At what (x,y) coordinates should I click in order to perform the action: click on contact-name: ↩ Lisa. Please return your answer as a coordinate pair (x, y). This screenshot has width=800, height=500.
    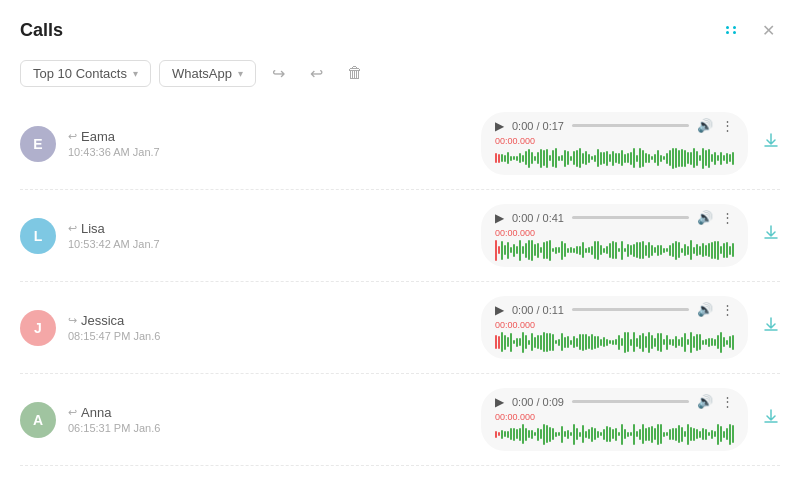
    Looking at the image, I should click on (128, 228).